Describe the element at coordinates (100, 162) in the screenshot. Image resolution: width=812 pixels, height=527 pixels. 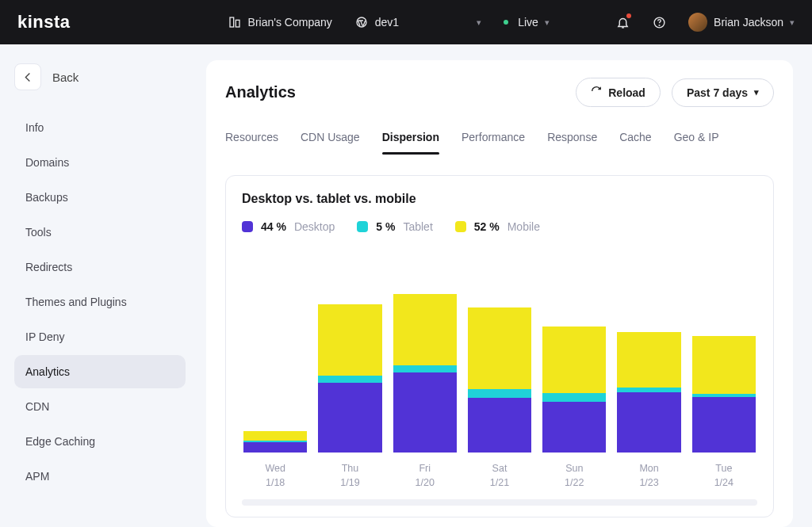
I see `sidebar-item-domains: Domains` at that location.